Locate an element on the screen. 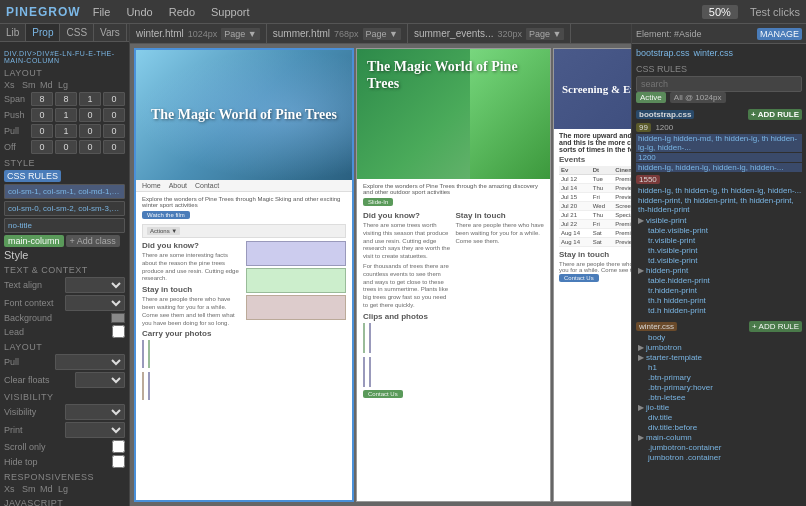 This screenshot has width=806, height=506. table-cell: Sat is located at coordinates (602, 234).